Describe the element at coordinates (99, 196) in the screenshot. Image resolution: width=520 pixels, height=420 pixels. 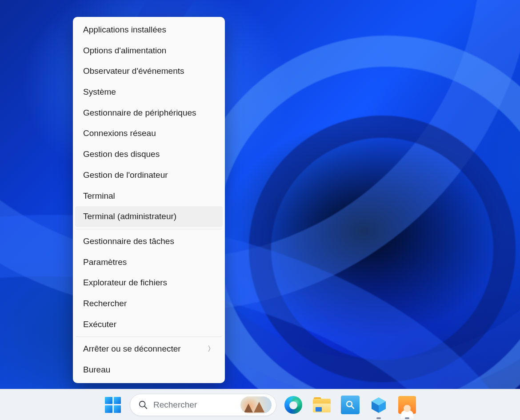
I see `menu-item-label: Terminal` at that location.